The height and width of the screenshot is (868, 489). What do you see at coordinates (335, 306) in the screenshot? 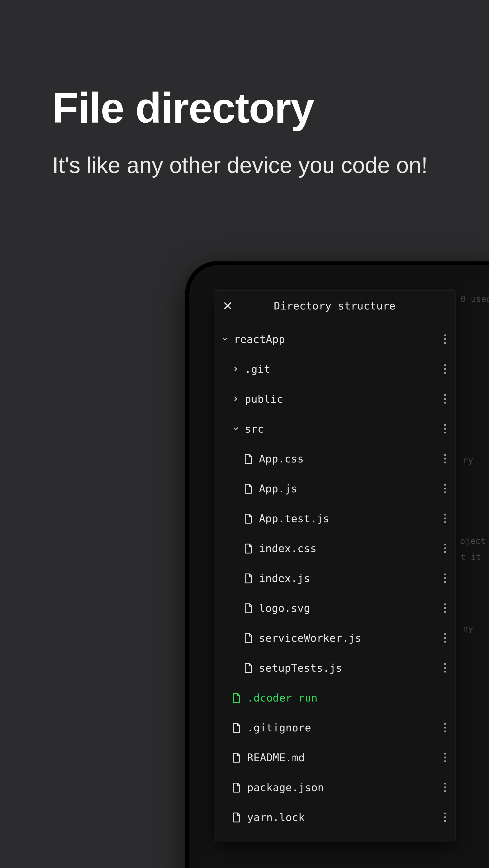
I see `panel-header: Directory structure` at bounding box center [335, 306].